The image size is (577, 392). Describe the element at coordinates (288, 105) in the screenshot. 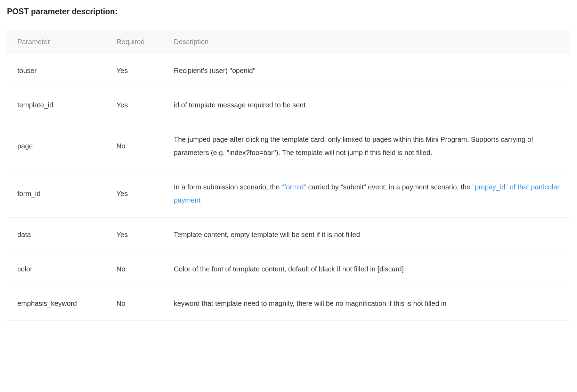

I see `table-row: template_idYesid of template message req…` at that location.